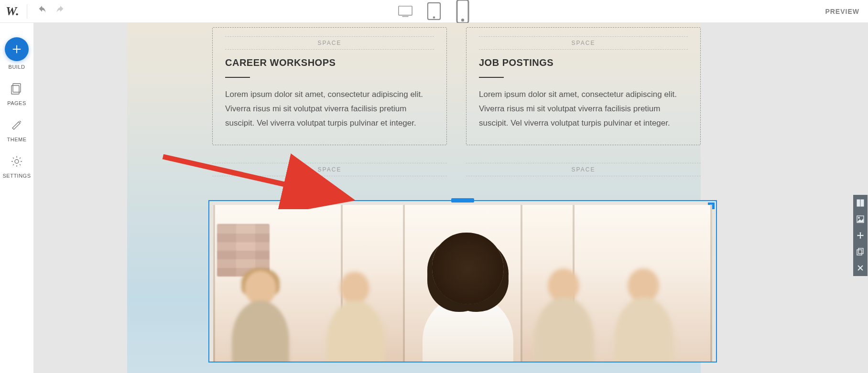 Image resolution: width=868 pixels, height=373 pixels. Describe the element at coordinates (456, 170) in the screenshot. I see `space-row: SPACE SPACE` at that location.